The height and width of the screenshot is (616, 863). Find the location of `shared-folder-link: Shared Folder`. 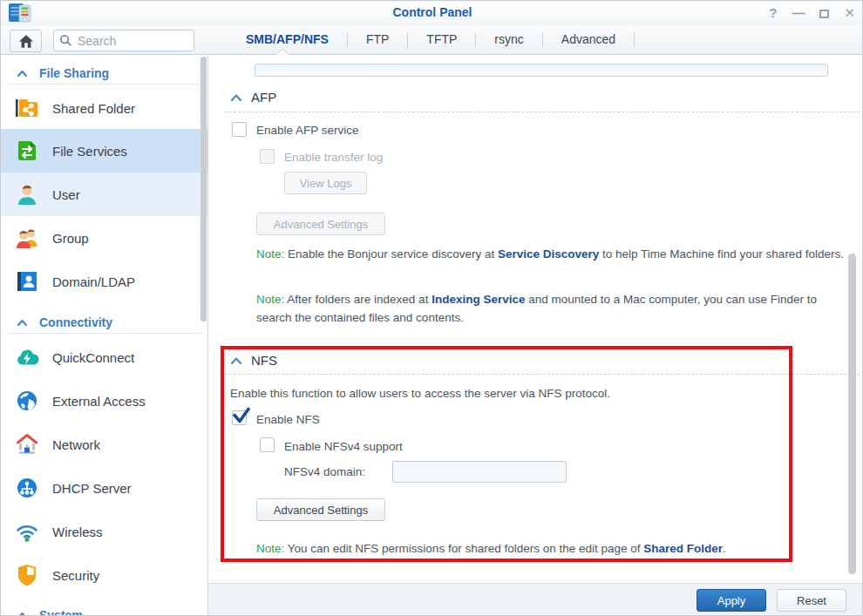

shared-folder-link: Shared Folder is located at coordinates (683, 549).